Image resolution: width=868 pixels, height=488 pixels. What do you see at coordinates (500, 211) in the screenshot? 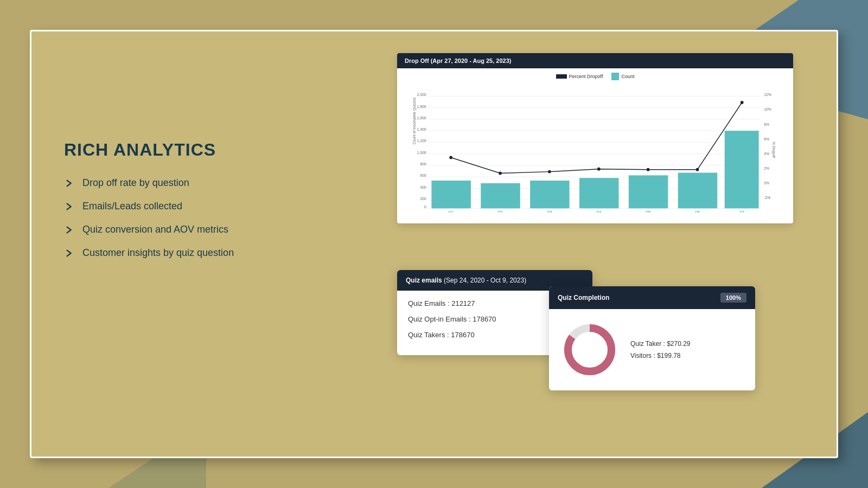
I see `svg-text: Q2` at bounding box center [500, 211].